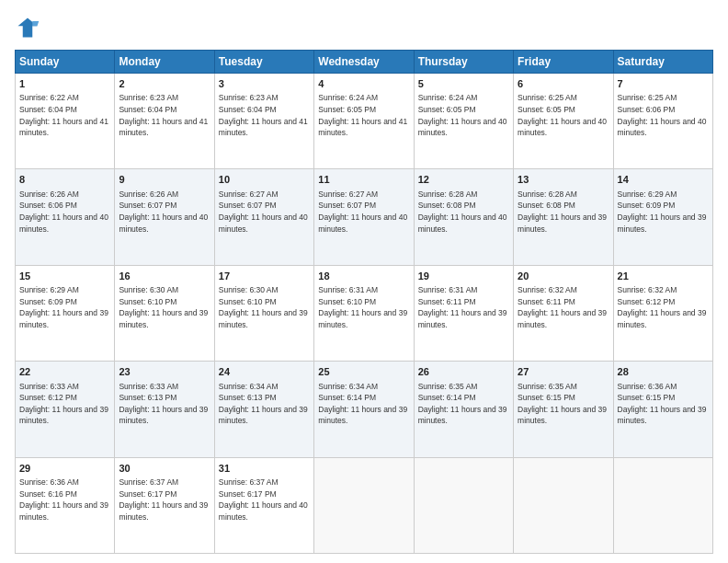 This screenshot has width=728, height=563. Describe the element at coordinates (563, 63) in the screenshot. I see `day-header-friday: Friday` at that location.